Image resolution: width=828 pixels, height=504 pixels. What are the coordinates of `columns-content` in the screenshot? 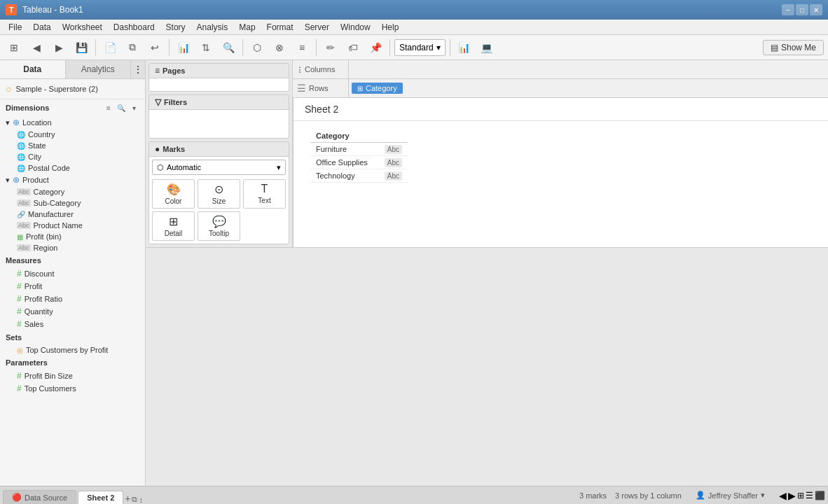 It's located at (588, 69).